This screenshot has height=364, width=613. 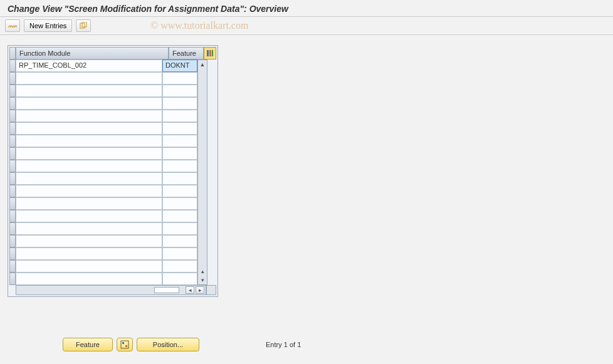 I want to click on scroll-up-icon: ▲, so click(x=202, y=65).